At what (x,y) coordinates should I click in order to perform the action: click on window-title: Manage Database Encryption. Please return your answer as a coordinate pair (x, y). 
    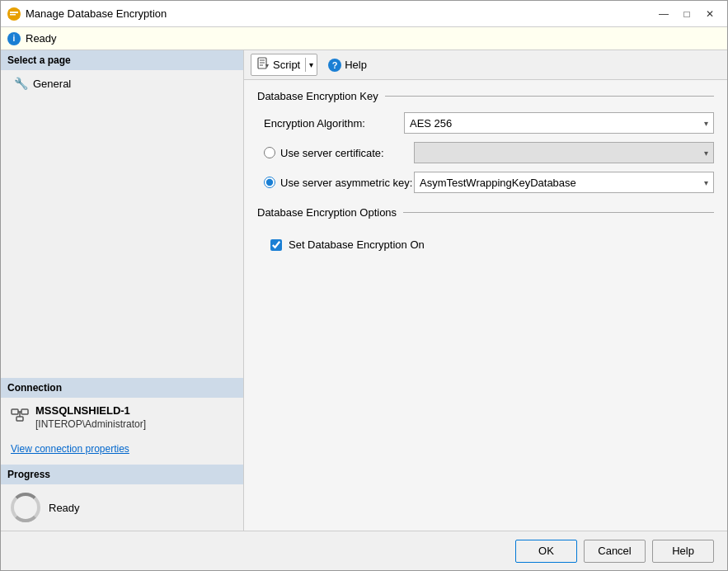
    Looking at the image, I should click on (96, 13).